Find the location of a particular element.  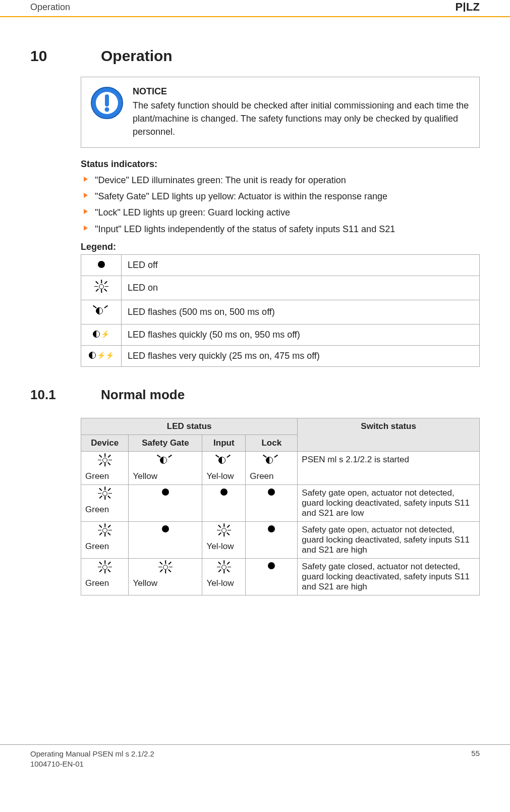

col-device: Device is located at coordinates (105, 443).